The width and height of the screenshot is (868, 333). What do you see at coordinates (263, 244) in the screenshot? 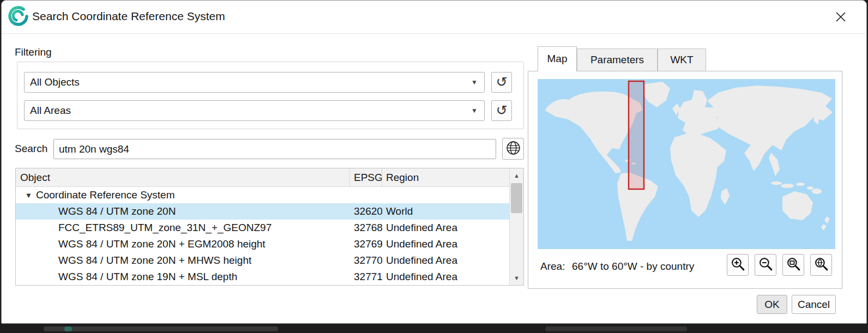
I see `table-row: WGS 84 / UTM zone 20N + EGM2008 height 3…` at bounding box center [263, 244].